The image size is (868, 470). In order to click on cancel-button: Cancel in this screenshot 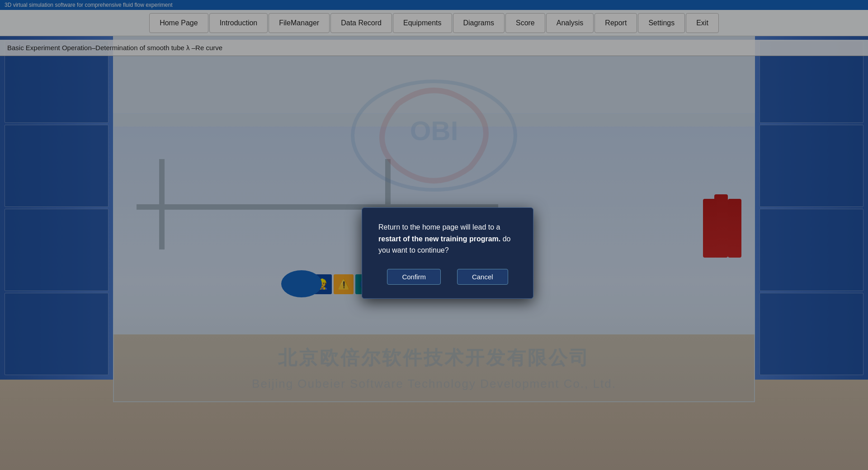, I will do `click(483, 277)`.